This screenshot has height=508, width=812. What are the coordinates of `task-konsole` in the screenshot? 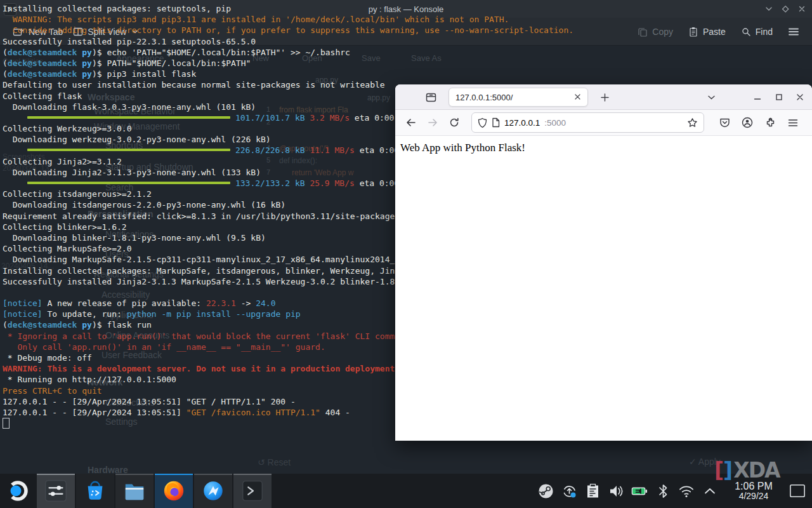 It's located at (252, 491).